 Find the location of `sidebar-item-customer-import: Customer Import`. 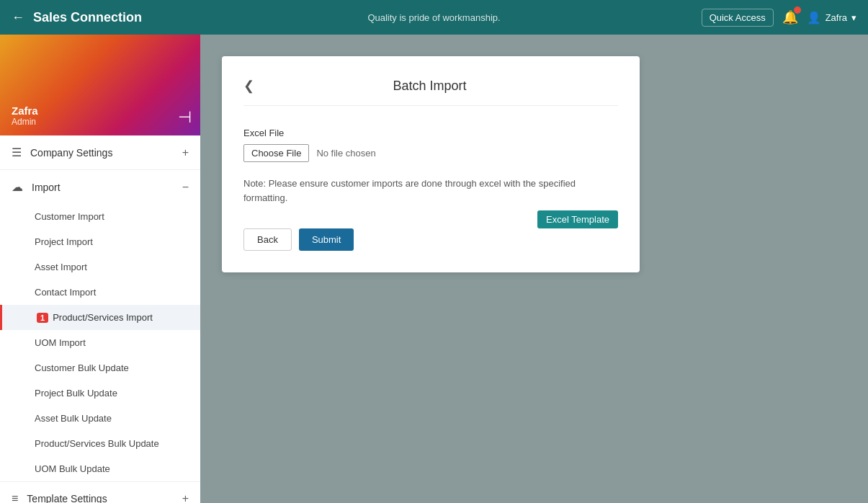

sidebar-item-customer-import: Customer Import is located at coordinates (100, 216).